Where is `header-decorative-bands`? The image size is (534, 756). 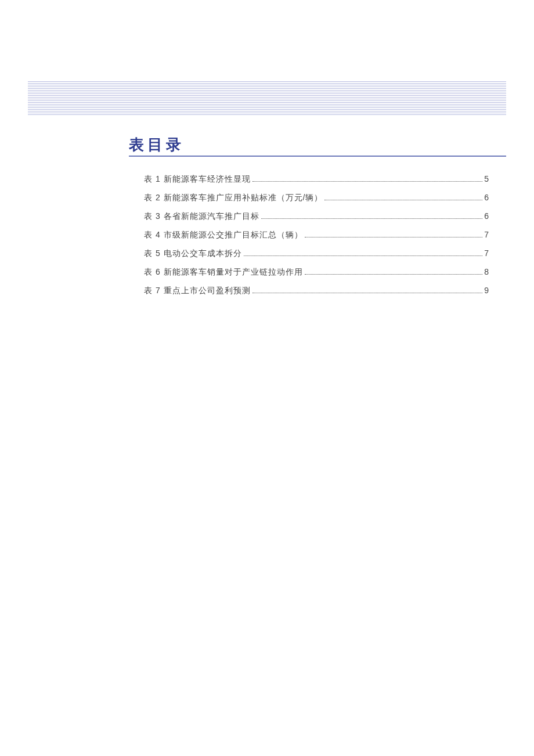
header-decorative-bands is located at coordinates (267, 99).